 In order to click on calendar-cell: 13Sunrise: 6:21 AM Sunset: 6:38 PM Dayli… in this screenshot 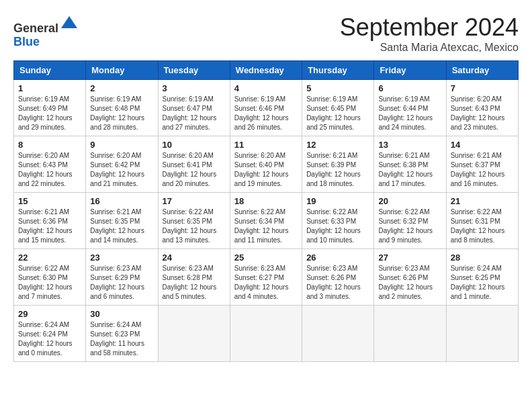, I will do `click(410, 165)`.